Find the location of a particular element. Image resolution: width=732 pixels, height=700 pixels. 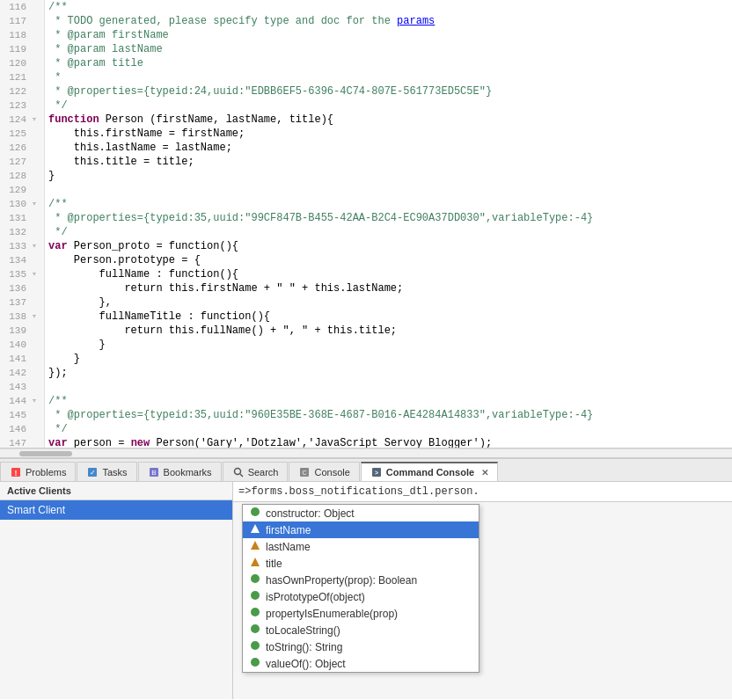

tab-console: CConsole is located at coordinates (324, 471).